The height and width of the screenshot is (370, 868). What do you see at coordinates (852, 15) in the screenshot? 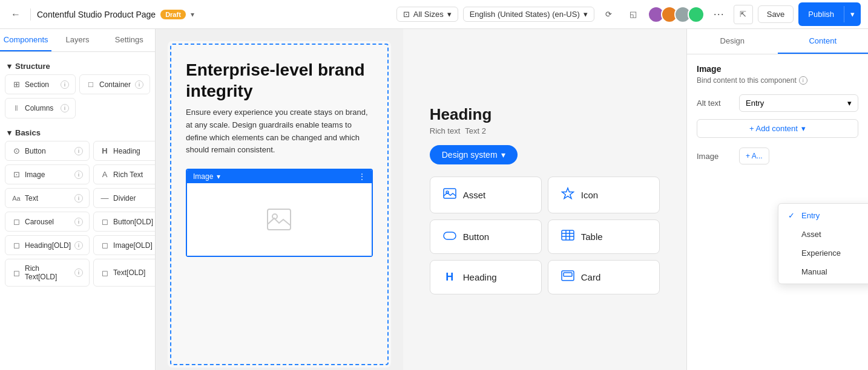
I see `publish-arrow-icon: ▾` at bounding box center [852, 15].